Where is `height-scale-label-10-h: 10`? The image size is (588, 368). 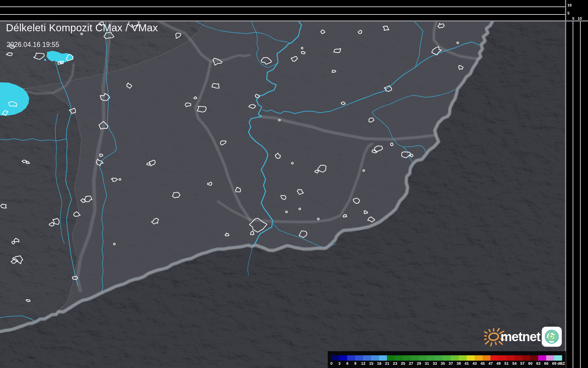
height-scale-label-10-h: 10 is located at coordinates (580, 18).